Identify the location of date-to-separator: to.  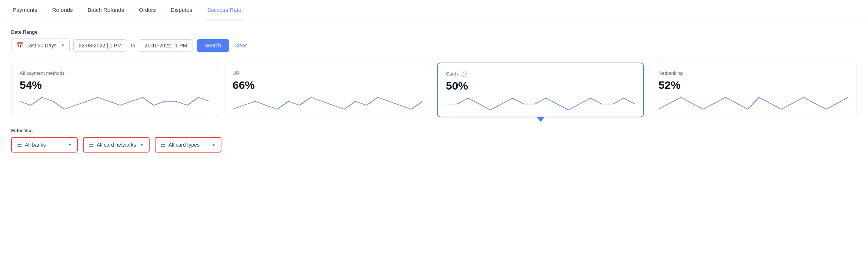
(133, 46).